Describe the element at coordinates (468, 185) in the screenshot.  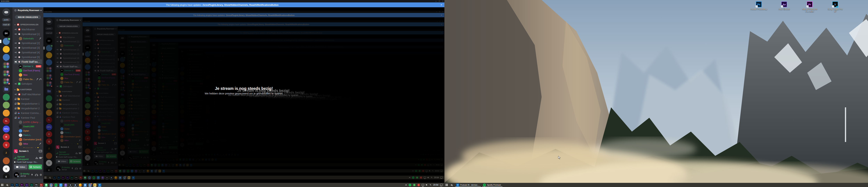
I see `taskbar-window-outlook-window: OPostvak IN - demian....` at that location.